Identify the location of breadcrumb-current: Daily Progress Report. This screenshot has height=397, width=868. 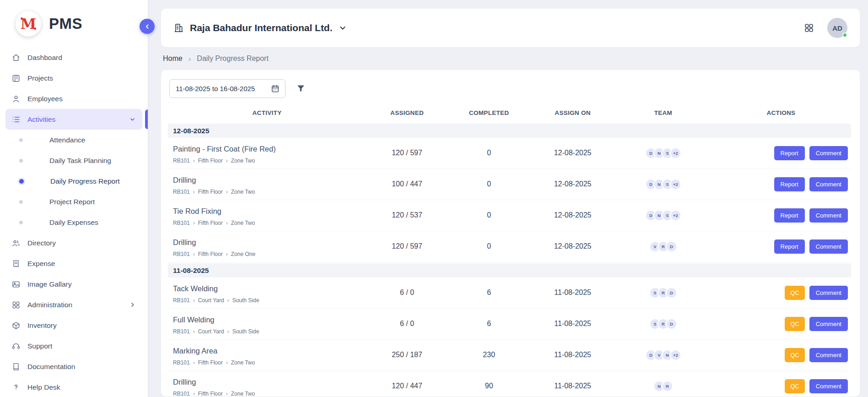
(232, 59).